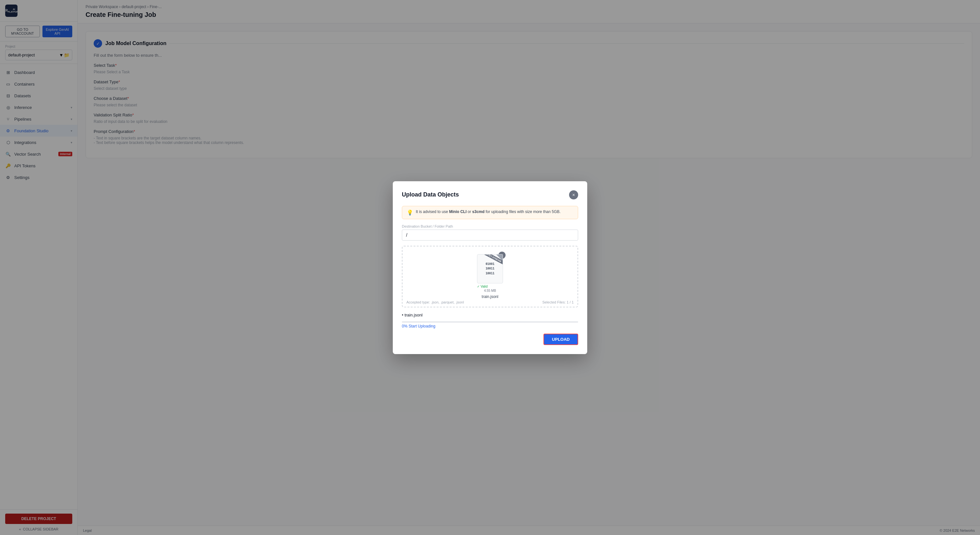 The height and width of the screenshot is (535, 980). What do you see at coordinates (490, 315) in the screenshot?
I see `file-list: train.jsonl` at bounding box center [490, 315].